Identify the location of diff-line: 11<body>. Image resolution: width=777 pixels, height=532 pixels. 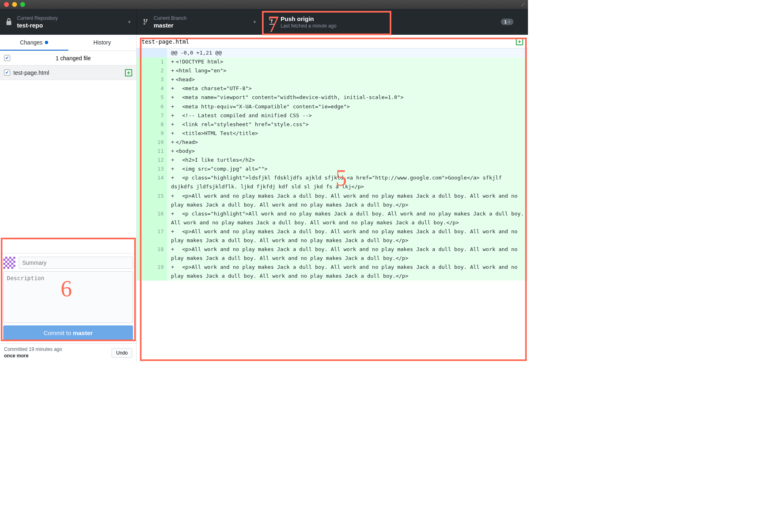
(332, 151).